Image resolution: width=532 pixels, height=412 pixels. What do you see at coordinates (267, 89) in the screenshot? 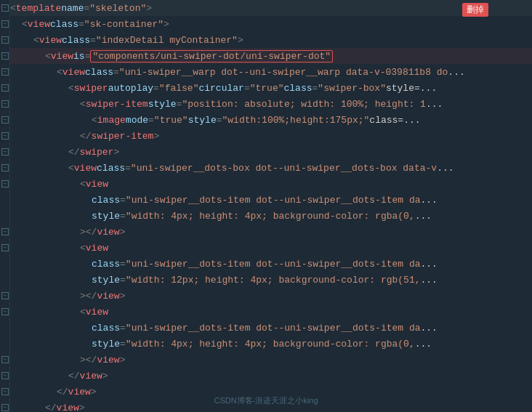
I see `code-token: "true"` at bounding box center [267, 89].